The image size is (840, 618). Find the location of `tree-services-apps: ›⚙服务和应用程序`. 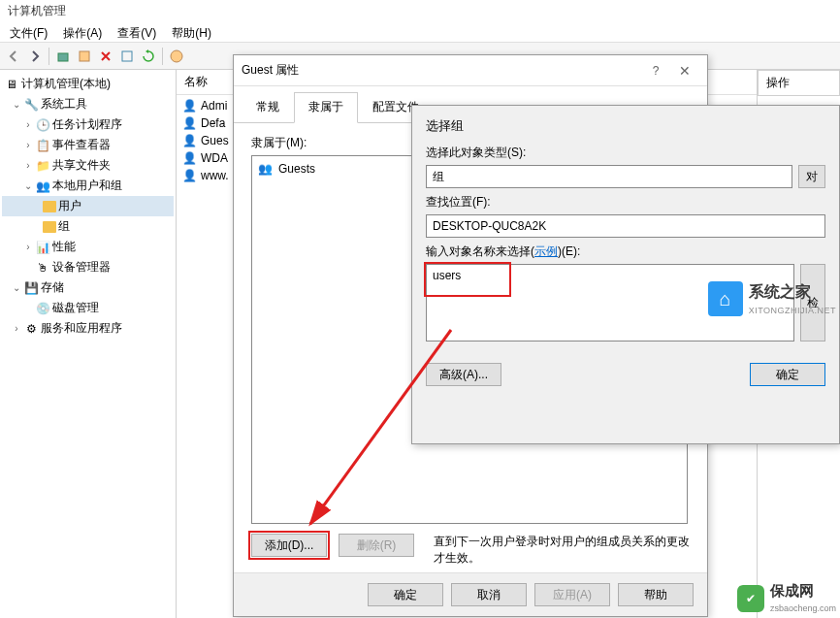

tree-services-apps: ›⚙服务和应用程序 is located at coordinates (87, 328).